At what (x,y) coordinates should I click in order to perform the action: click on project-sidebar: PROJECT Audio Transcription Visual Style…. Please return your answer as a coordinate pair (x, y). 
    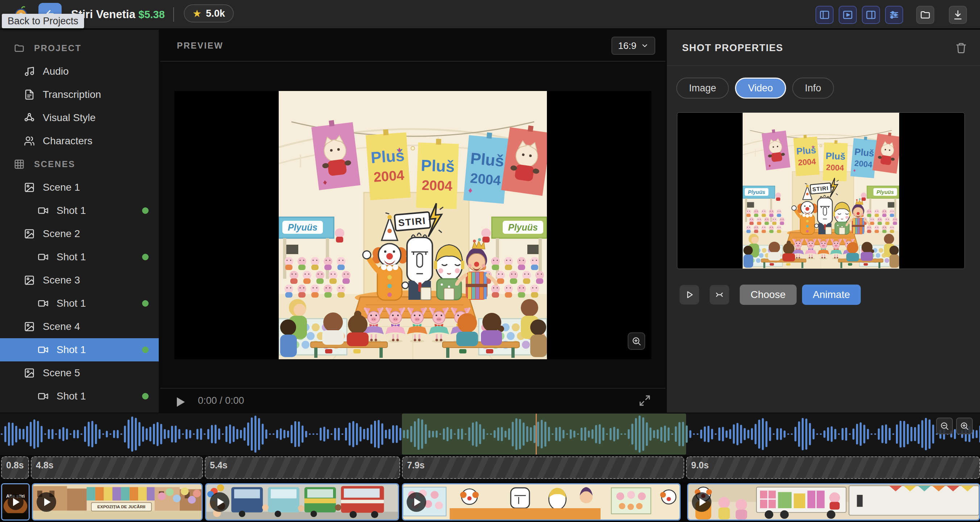
    Looking at the image, I should click on (80, 221).